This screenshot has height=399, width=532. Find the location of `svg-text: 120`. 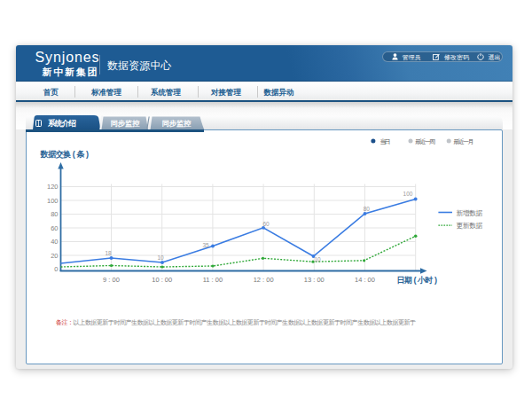

svg-text: 120 is located at coordinates (53, 186).